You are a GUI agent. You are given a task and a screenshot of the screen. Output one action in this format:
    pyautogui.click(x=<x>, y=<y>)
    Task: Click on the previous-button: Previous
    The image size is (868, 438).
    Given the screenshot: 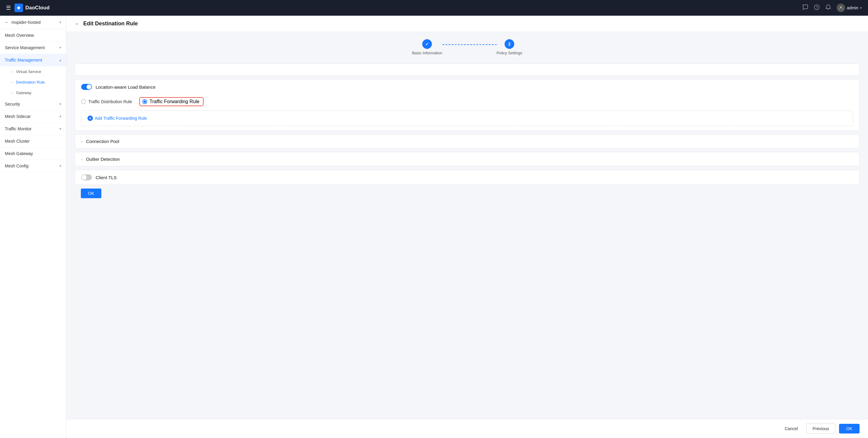 What is the action you would take?
    pyautogui.click(x=821, y=429)
    